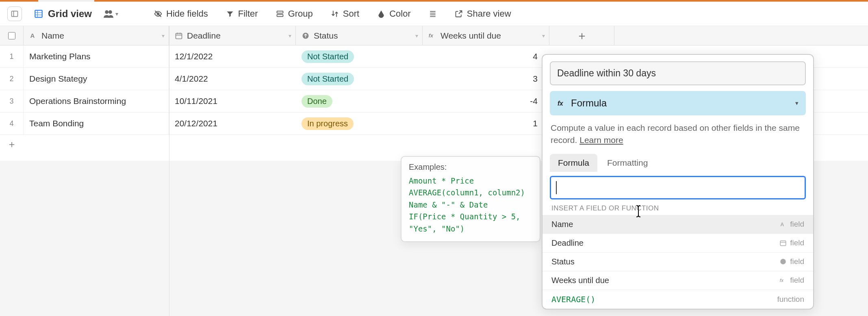 The image size is (868, 316). What do you see at coordinates (556, 188) in the screenshot?
I see `text-cursor` at bounding box center [556, 188].